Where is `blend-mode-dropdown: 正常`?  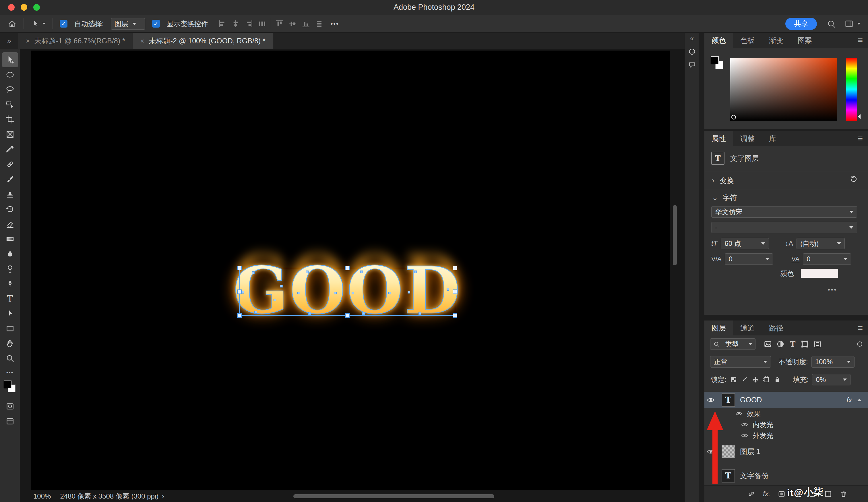 blend-mode-dropdown: 正常 is located at coordinates (741, 362).